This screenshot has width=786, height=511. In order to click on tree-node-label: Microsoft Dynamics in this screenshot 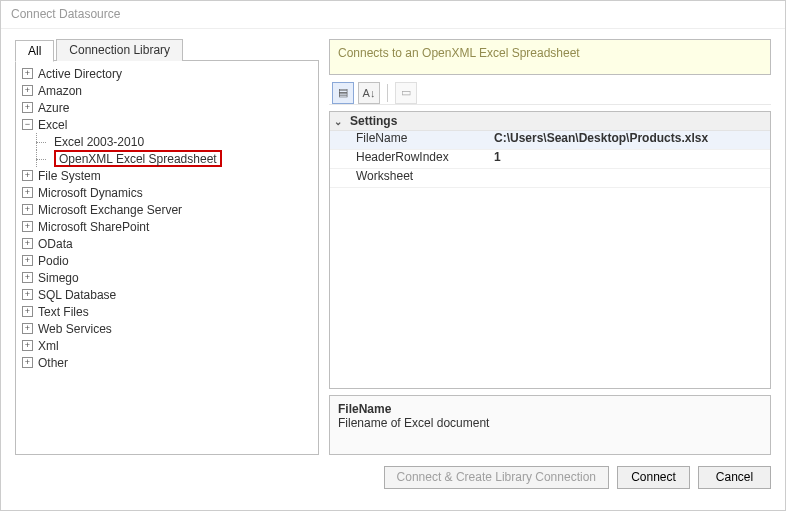, I will do `click(90, 193)`.